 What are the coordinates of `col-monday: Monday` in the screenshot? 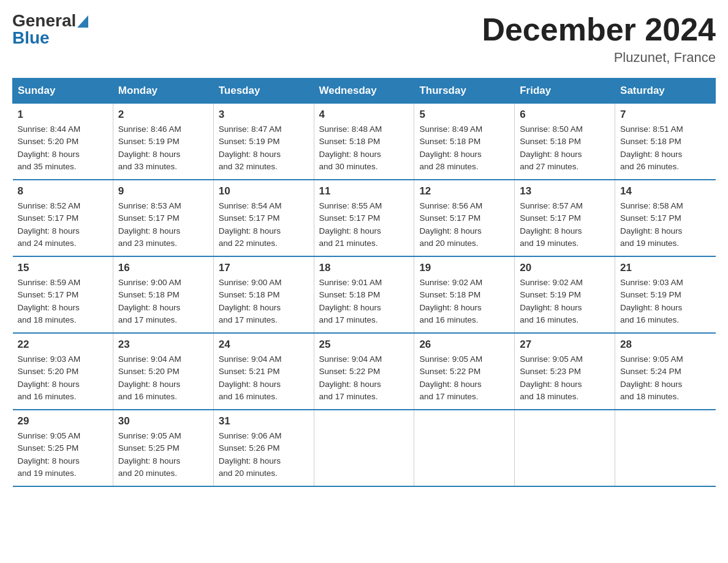 It's located at (163, 91).